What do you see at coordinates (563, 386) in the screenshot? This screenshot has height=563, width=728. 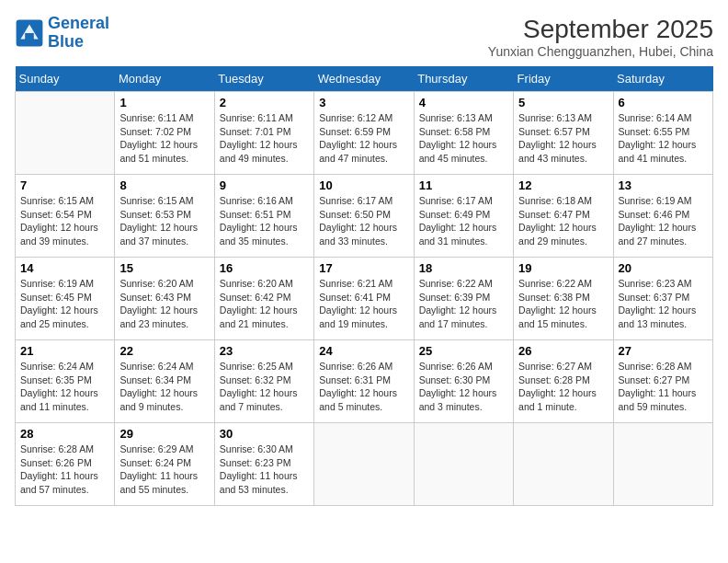 I see `day-info: Sunrise: 6:27 AM Sunset: 6:28 PM Dayligh…` at bounding box center [563, 386].